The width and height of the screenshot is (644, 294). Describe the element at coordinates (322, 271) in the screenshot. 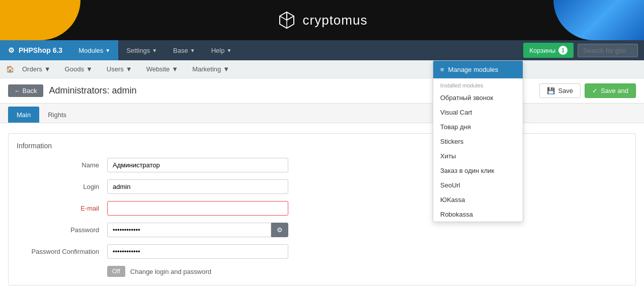

I see `toggle-row: Off Change login and password` at that location.